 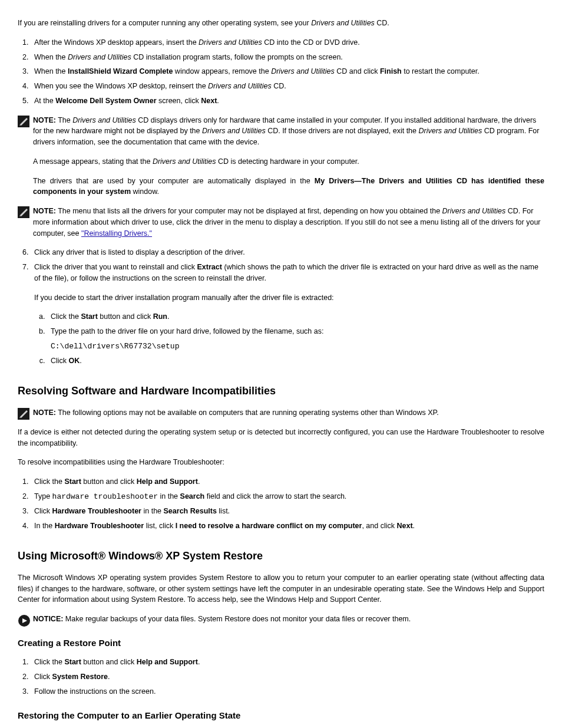 I want to click on resolve-step-3: Click Hardware Troubleshooter in the Sea…, so click(x=287, y=512).